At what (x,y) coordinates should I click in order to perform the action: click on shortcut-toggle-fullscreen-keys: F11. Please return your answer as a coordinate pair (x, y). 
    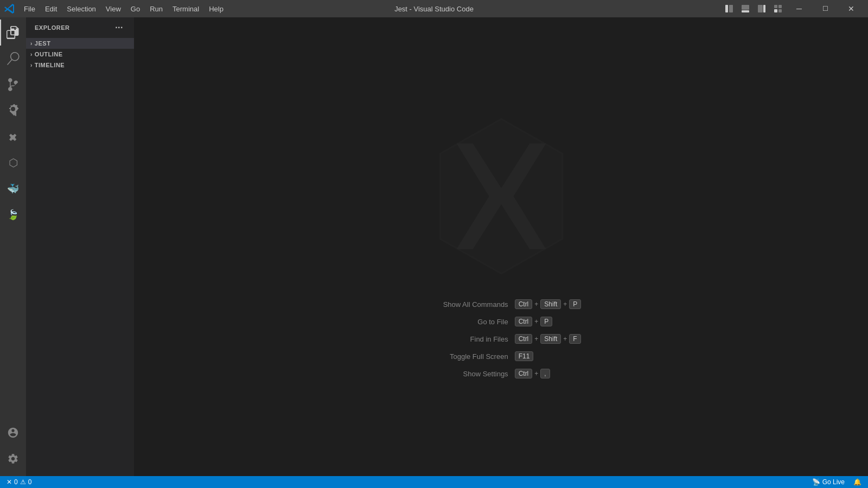
    Looking at the image, I should click on (524, 356).